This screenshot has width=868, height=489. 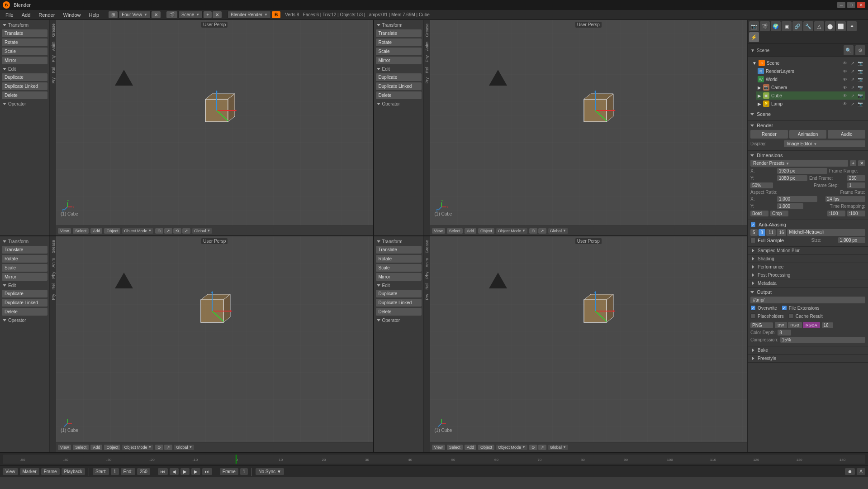 What do you see at coordinates (399, 268) in the screenshot?
I see `scale-btn-br: Scale` at bounding box center [399, 268].